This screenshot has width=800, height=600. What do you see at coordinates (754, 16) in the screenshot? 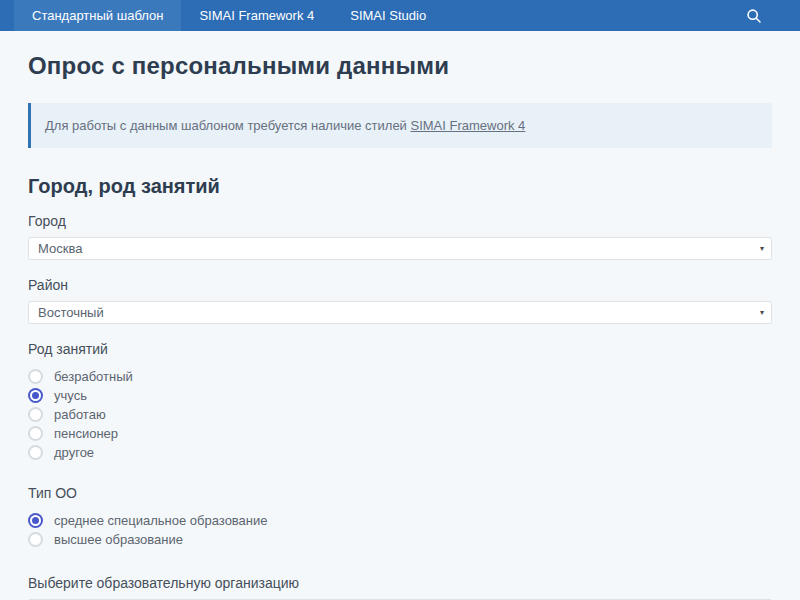
I see `search-button` at bounding box center [754, 16].